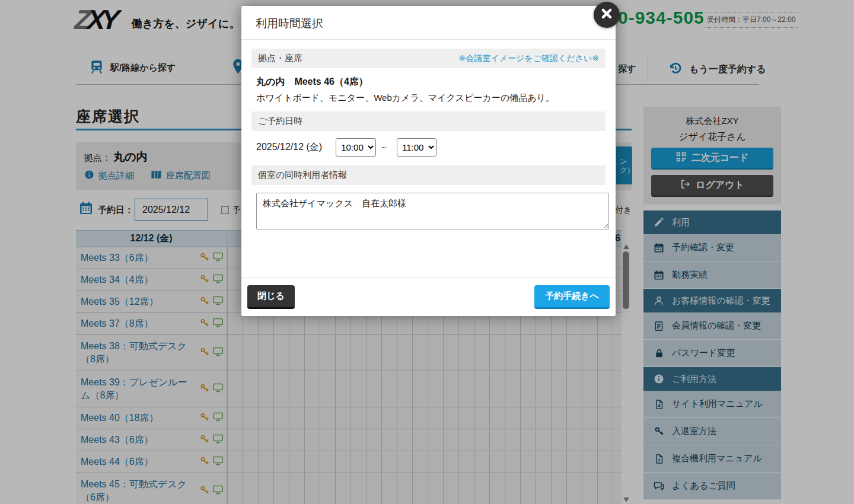  I want to click on companion-textarea: 株式会社ザイマックス 自在太郎様, so click(433, 211).